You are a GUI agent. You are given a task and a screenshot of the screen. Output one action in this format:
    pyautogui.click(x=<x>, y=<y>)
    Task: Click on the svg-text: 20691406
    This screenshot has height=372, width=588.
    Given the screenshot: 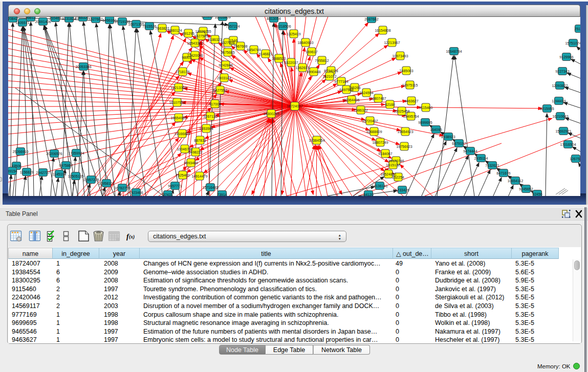 What is the action you would take?
    pyautogui.click(x=43, y=21)
    